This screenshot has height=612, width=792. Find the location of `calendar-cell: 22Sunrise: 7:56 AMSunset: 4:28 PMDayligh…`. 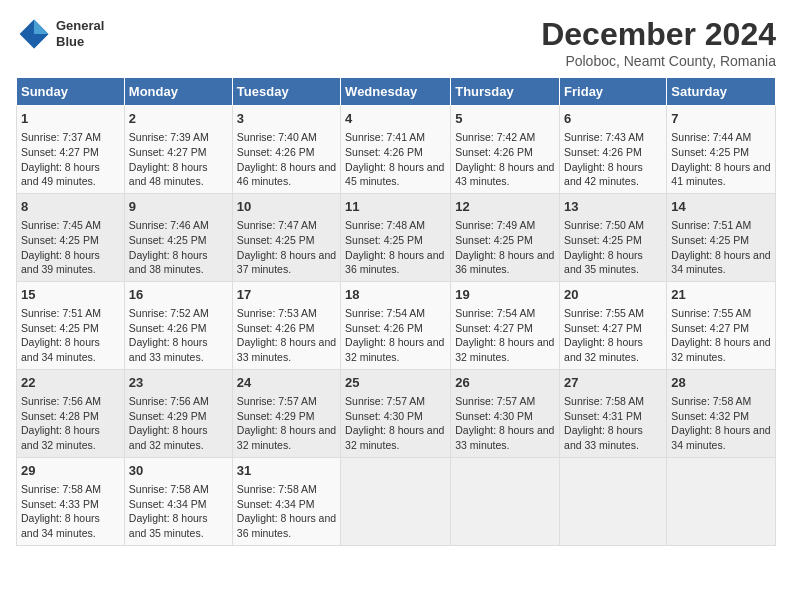

calendar-cell: 22Sunrise: 7:56 AMSunset: 4:28 PMDayligh… is located at coordinates (71, 413).